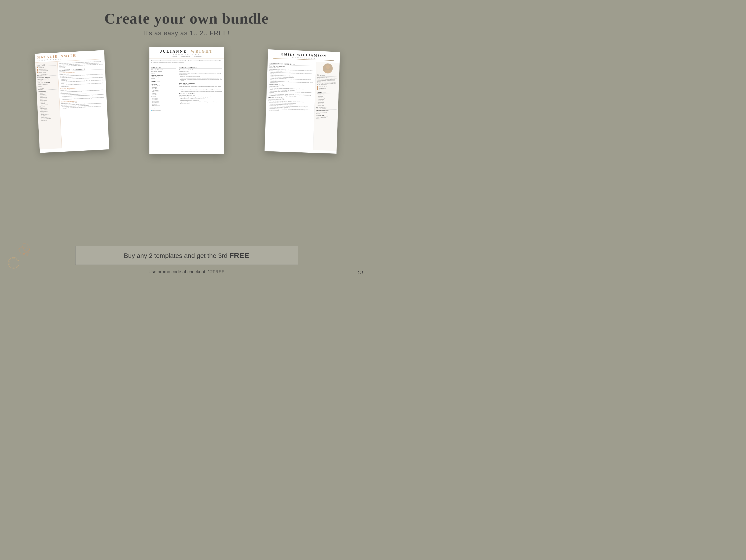 The width and height of the screenshot is (746, 560). I want to click on julianne-technical-label: Technical, so click(163, 96).